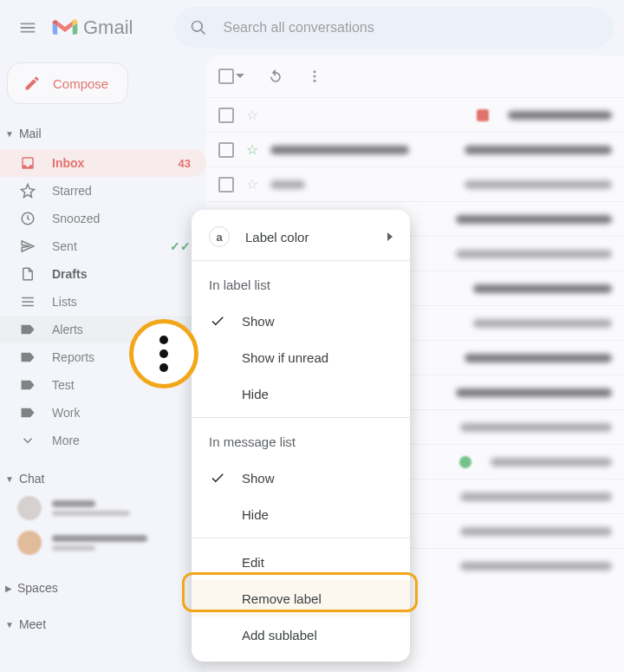  I want to click on inbox-icon, so click(28, 163).